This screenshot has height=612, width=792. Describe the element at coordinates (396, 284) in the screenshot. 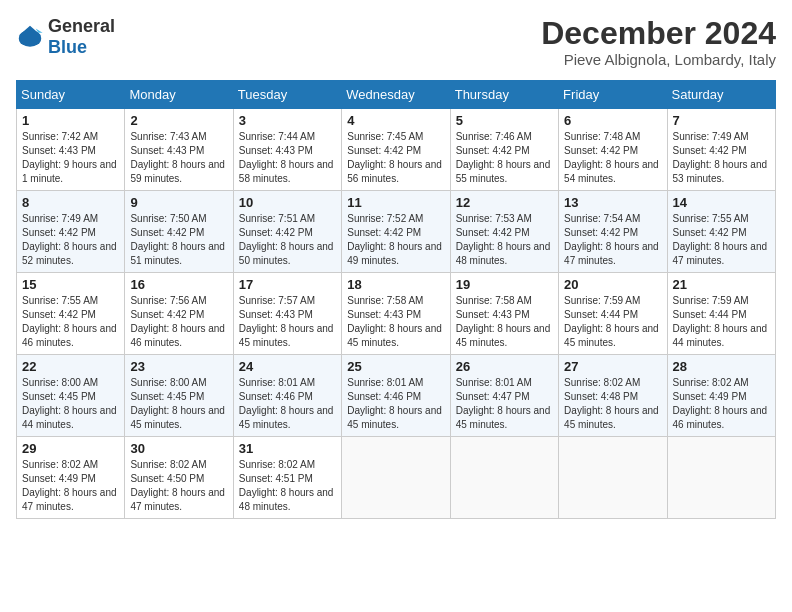

I see `day-number: 18` at that location.